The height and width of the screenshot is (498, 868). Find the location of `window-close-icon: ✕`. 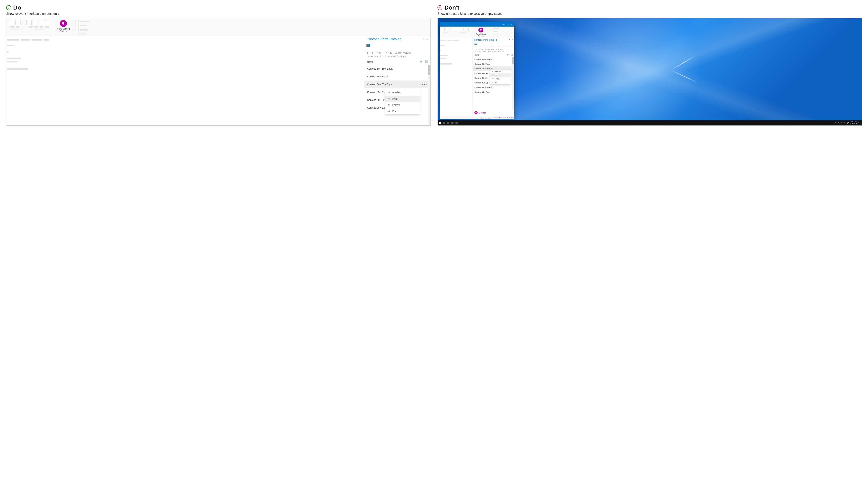

window-close-icon: ✕ is located at coordinates (512, 25).